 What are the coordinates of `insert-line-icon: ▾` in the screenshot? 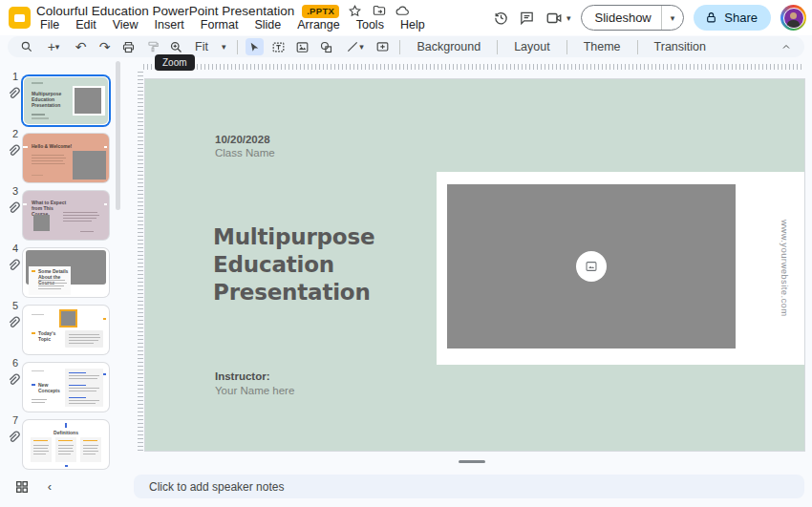 It's located at (354, 47).